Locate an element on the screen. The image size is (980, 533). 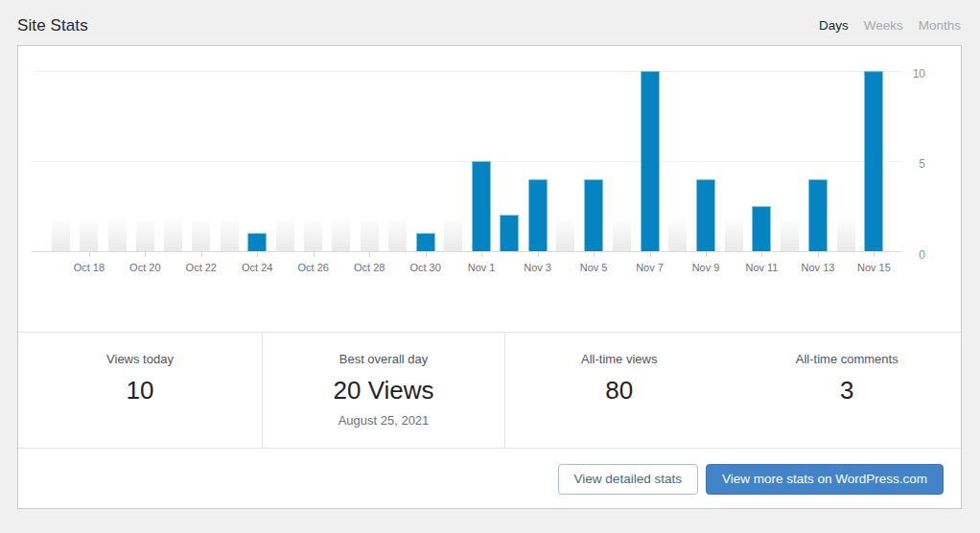
x-axis-line is located at coordinates (467, 251).